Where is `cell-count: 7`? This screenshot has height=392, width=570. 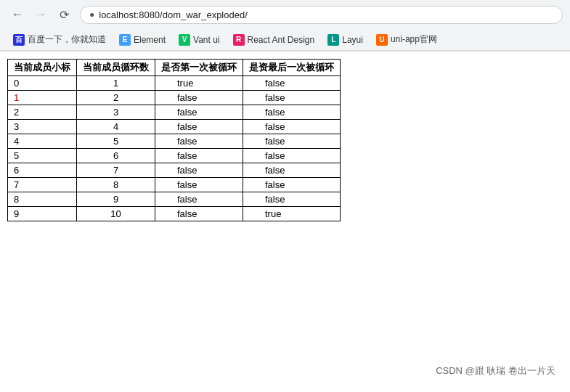
cell-count: 7 is located at coordinates (116, 171).